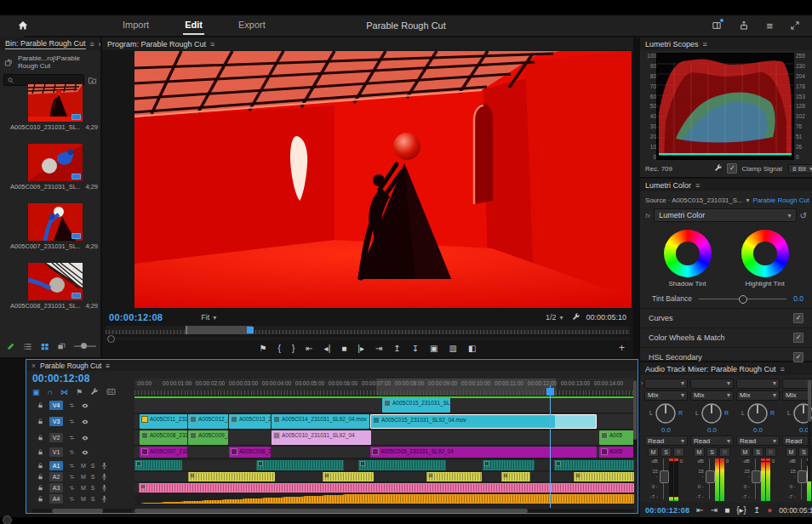 This screenshot has width=812, height=524. Describe the element at coordinates (472, 349) in the screenshot. I see `comparison-view-button: ◧` at that location.